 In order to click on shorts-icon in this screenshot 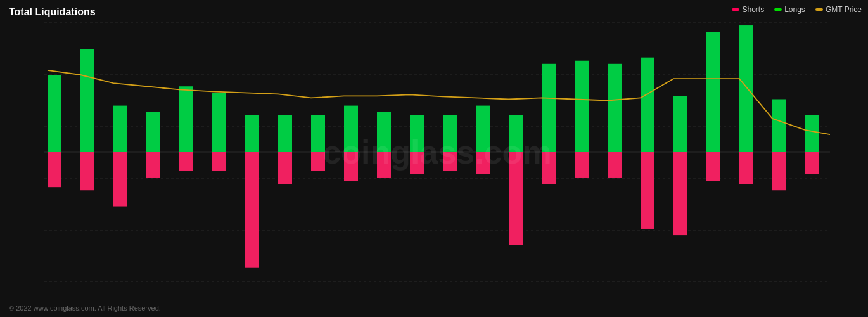, I will do `click(736, 10)`.